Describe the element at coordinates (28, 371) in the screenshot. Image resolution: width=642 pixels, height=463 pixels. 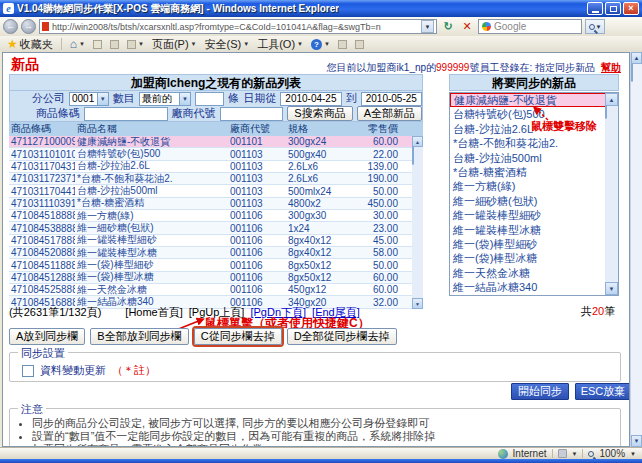
I see `data-update-checkbox` at that location.